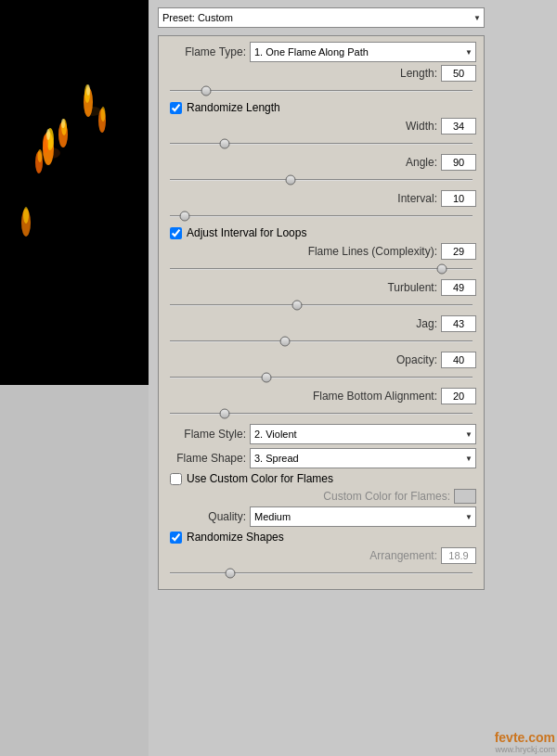 Image resolution: width=557 pixels, height=756 pixels. I want to click on opacity-slider, so click(321, 378).